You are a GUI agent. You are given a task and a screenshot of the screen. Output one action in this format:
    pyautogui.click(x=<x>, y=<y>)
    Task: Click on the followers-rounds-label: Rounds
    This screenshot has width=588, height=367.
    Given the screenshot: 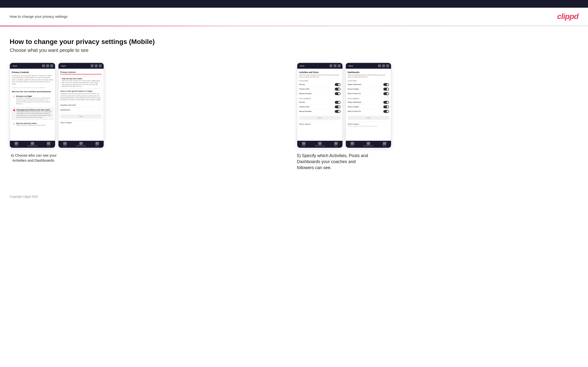 What is the action you would take?
    pyautogui.click(x=302, y=102)
    